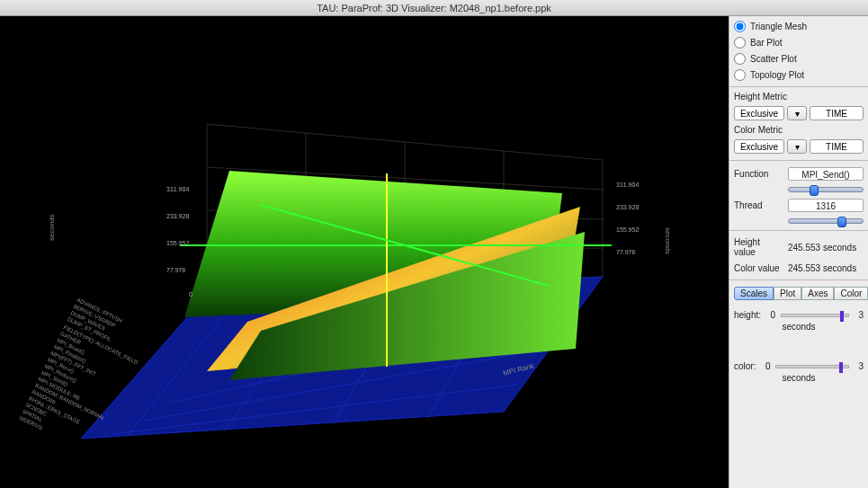 Image resolution: width=868 pixels, height=488 pixels. Describe the element at coordinates (799, 146) in the screenshot. I see `color-metric-row: Exclusive ▾ TIME` at that location.